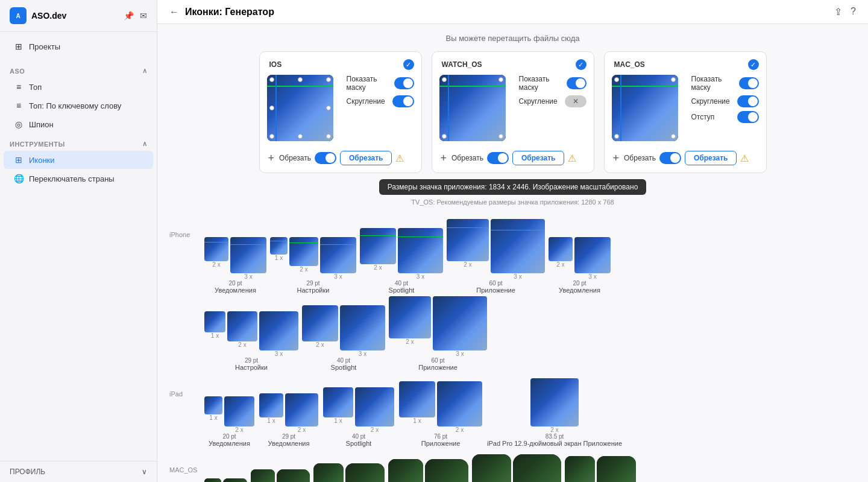  What do you see at coordinates (300, 80) in the screenshot?
I see `handle-tm` at bounding box center [300, 80].